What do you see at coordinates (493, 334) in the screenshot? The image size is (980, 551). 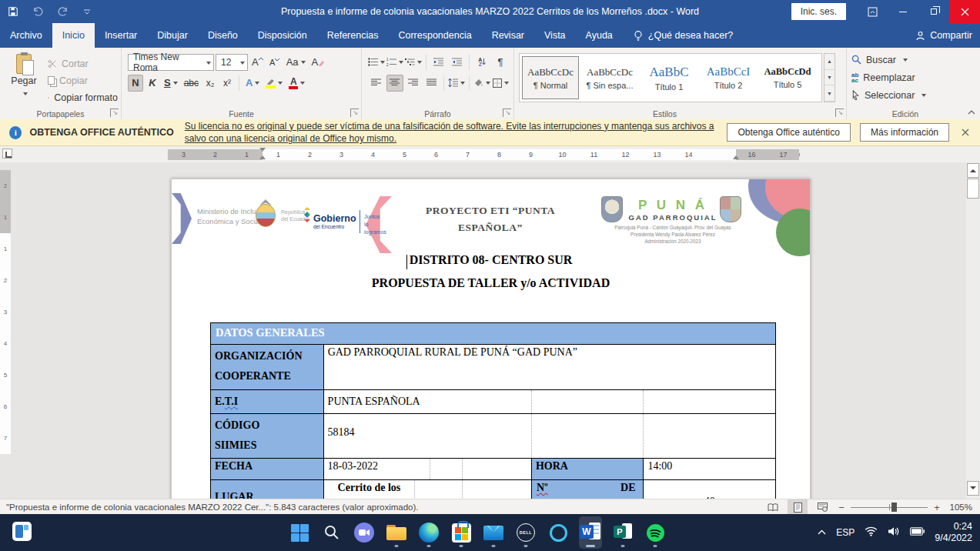 I see `table-header-cell: DATOS GENERALES` at bounding box center [493, 334].